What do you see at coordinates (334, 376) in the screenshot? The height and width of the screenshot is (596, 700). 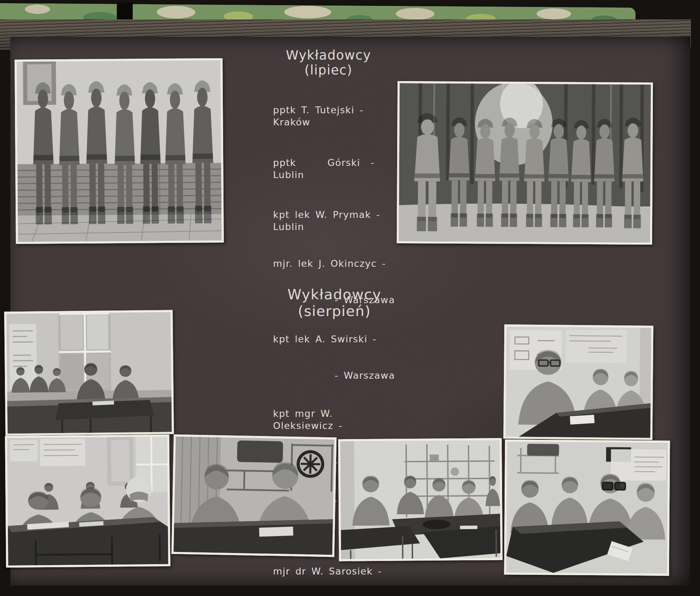 I see `lecturer-entry-continuation: - Warszawa` at bounding box center [334, 376].